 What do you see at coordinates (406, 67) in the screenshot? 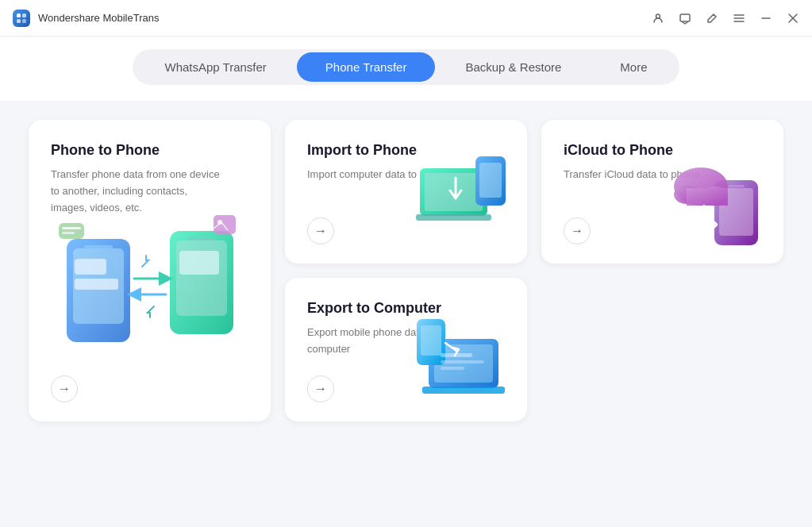
I see `nav-pill-container: WhatsApp Transfer Phone Transfer Backup …` at bounding box center [406, 67].